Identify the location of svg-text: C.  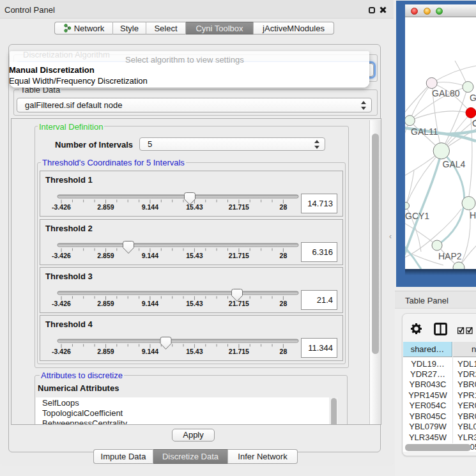
(474, 123).